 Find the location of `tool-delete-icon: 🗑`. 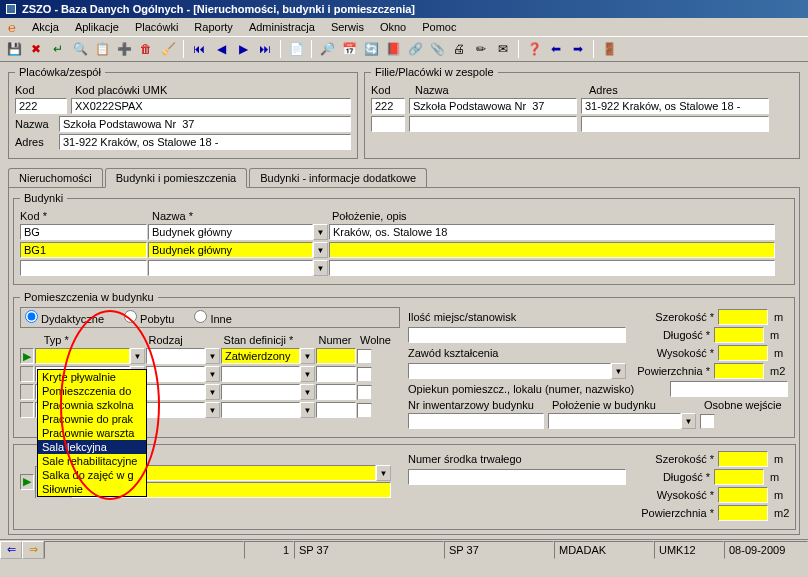

tool-delete-icon: 🗑 is located at coordinates (146, 49).